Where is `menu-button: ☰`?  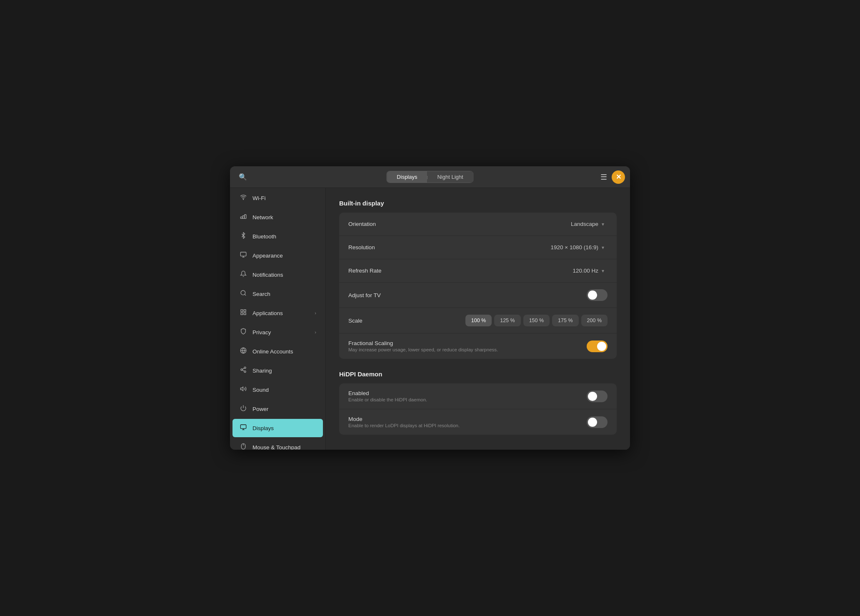 menu-button: ☰ is located at coordinates (604, 177).